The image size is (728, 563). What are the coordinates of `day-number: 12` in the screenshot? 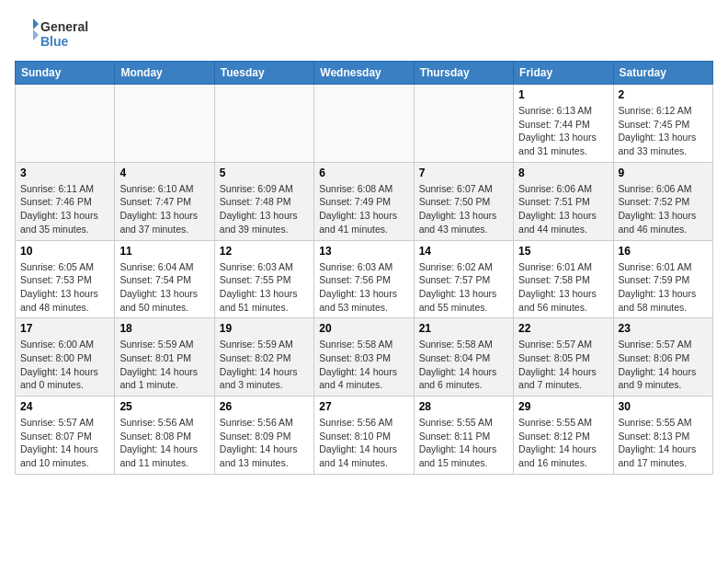 It's located at (265, 251).